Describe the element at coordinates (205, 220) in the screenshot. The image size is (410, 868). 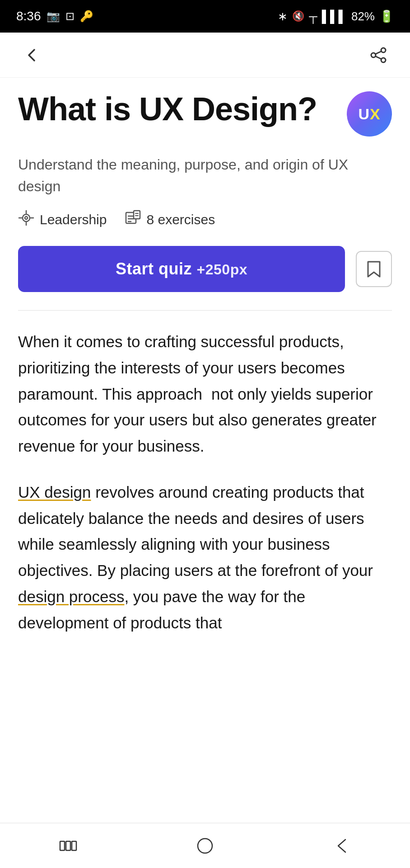
I see `meta-row: Leadership 8 exercises` at that location.